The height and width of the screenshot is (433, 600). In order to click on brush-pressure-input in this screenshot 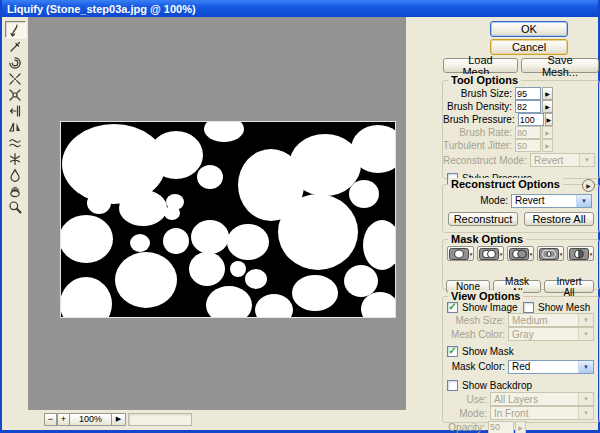, I will do `click(531, 120)`.